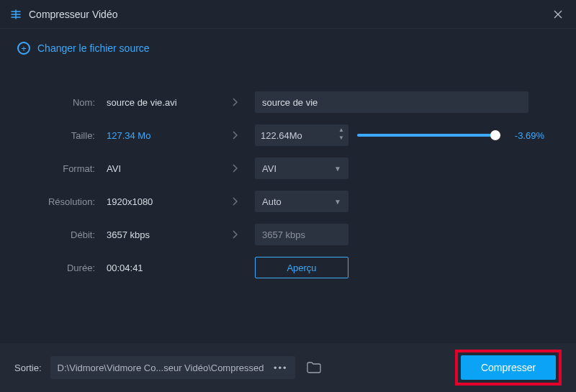 The width and height of the screenshot is (576, 392). Describe the element at coordinates (65, 201) in the screenshot. I see `label-resolution: Résolution:` at that location.